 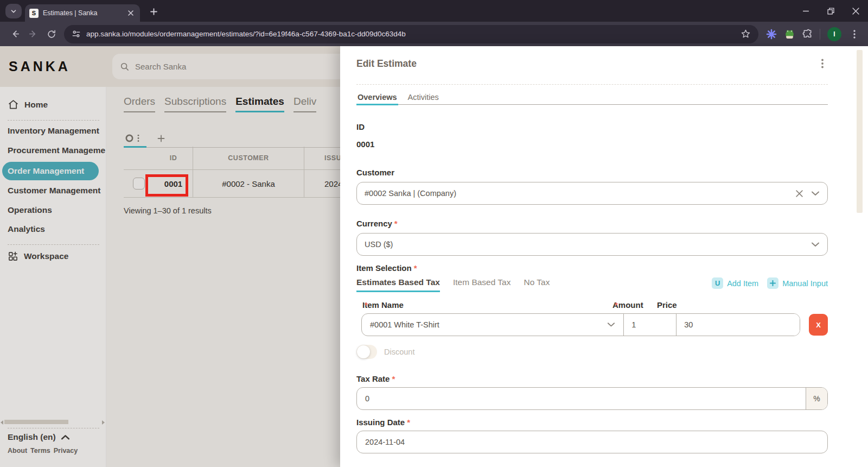 I want to click on issuing-date-input, so click(x=592, y=442).